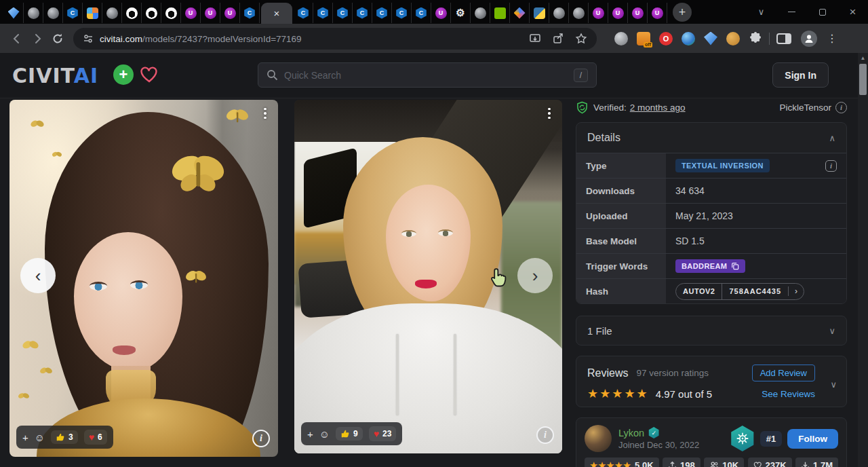  Describe the element at coordinates (123, 75) in the screenshot. I see `create-button: +` at that location.